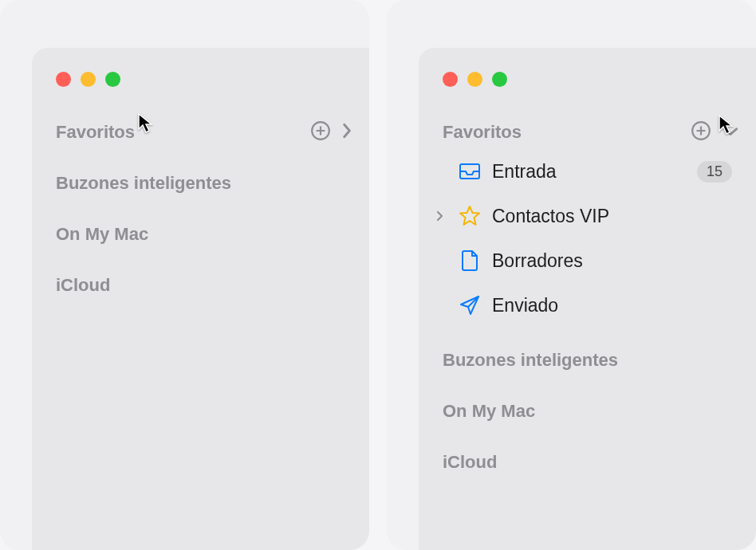 The height and width of the screenshot is (550, 756). What do you see at coordinates (347, 132) in the screenshot?
I see `chevron-right-icon` at bounding box center [347, 132].